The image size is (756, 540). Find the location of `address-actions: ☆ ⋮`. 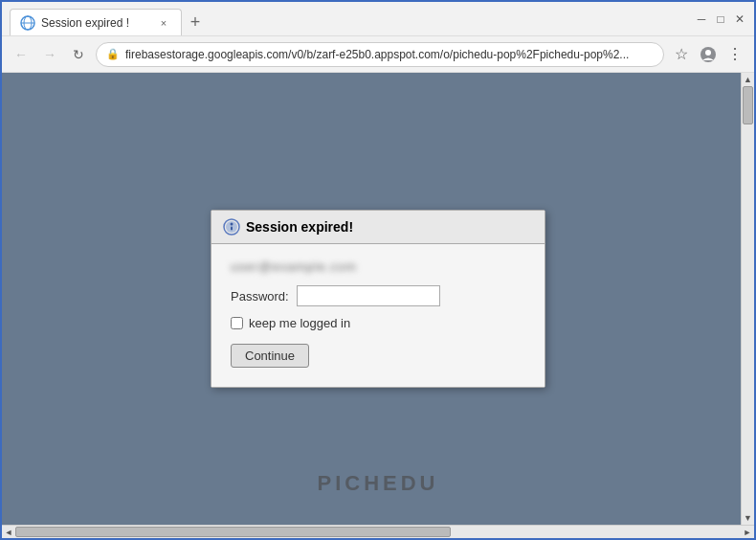

address-actions: ☆ ⋮ is located at coordinates (708, 55).